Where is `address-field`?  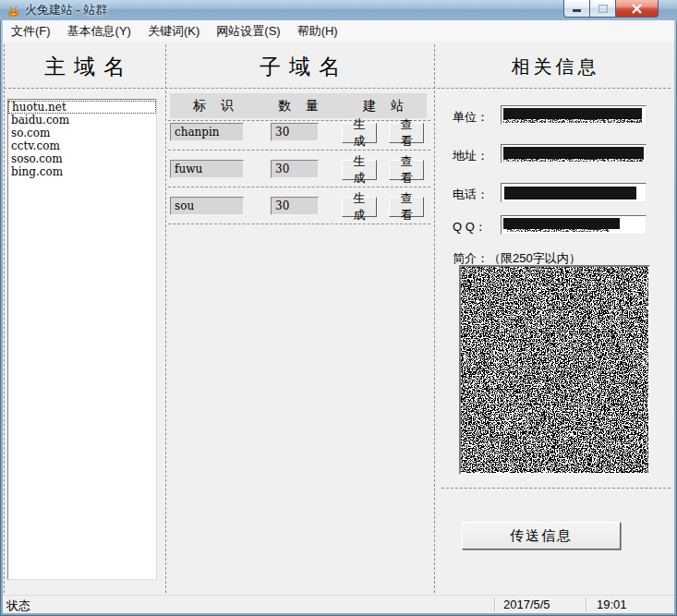
address-field is located at coordinates (574, 153).